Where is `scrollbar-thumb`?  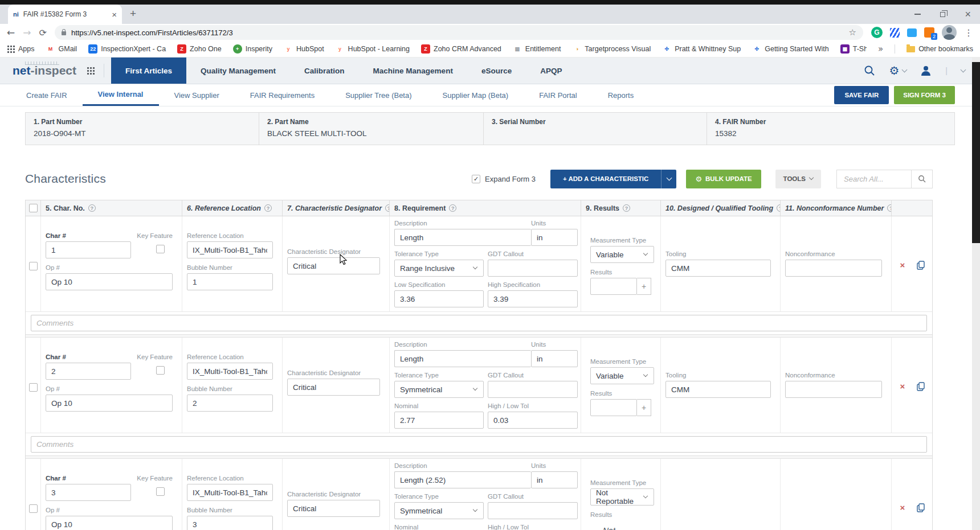 scrollbar-thumb is located at coordinates (976, 153).